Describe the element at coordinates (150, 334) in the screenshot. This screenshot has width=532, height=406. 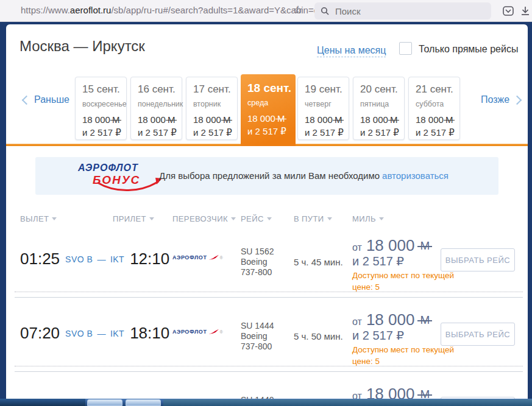
I see `arrival-time: 18:10` at that location.